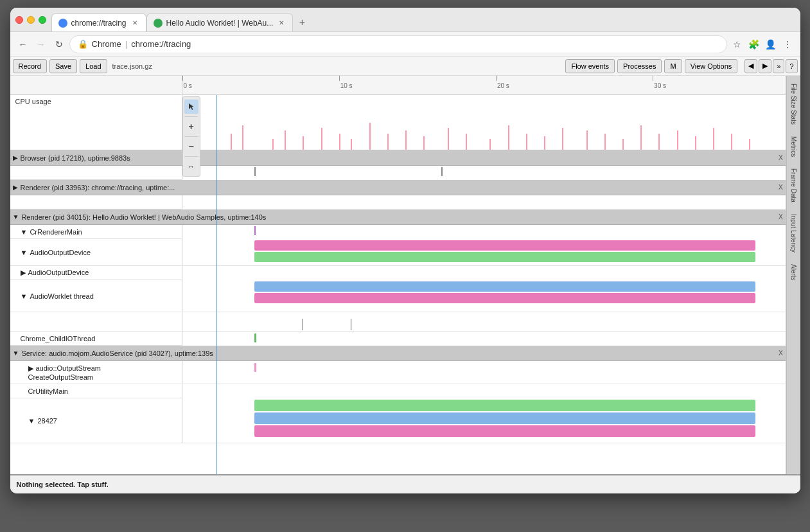 Image resolution: width=810 pixels, height=532 pixels. What do you see at coordinates (398, 123) in the screenshot?
I see `cpu-usage-row: CPU usage` at bounding box center [398, 123].